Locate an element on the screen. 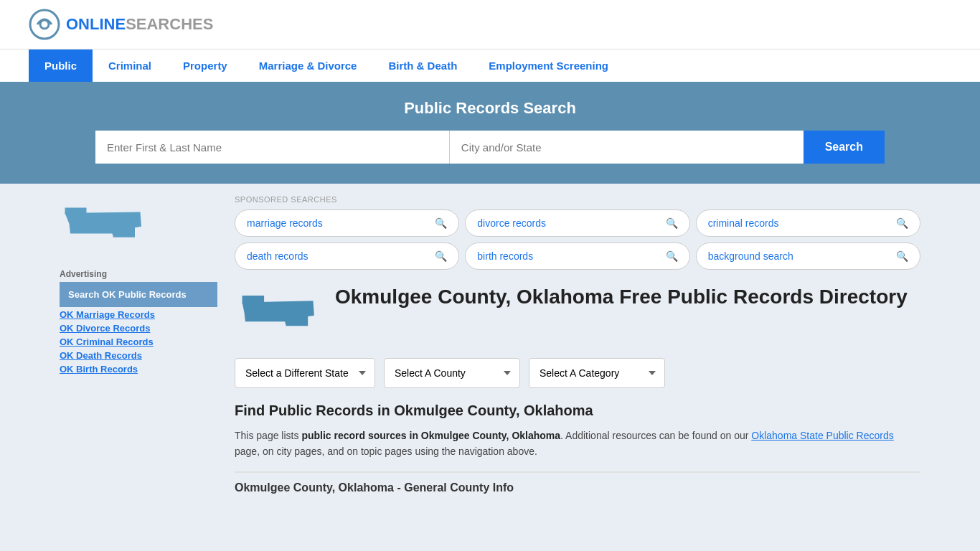 This screenshot has height=551, width=980. pill-birth-text: birth records is located at coordinates (505, 256).